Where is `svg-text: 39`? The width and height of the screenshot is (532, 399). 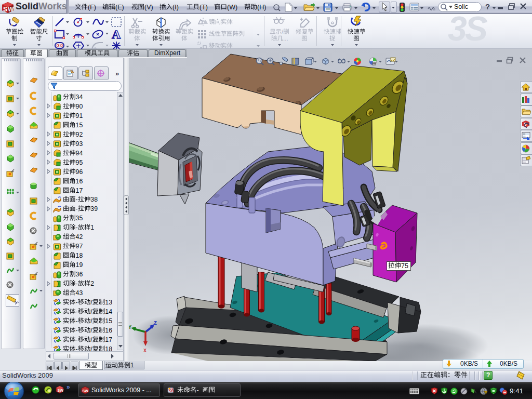
svg-text: 39 is located at coordinates (94, 209).